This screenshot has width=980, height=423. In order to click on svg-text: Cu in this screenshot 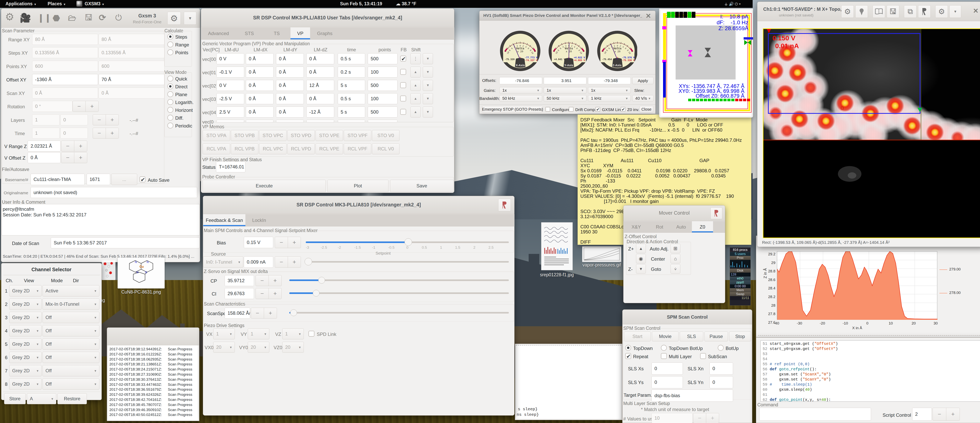, I will do `click(142, 267)`.